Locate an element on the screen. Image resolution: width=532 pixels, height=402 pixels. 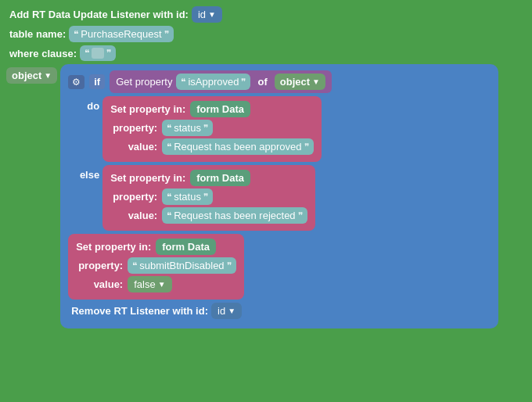
remove-listener-label: Remove RT Listener with id: is located at coordinates (139, 311).